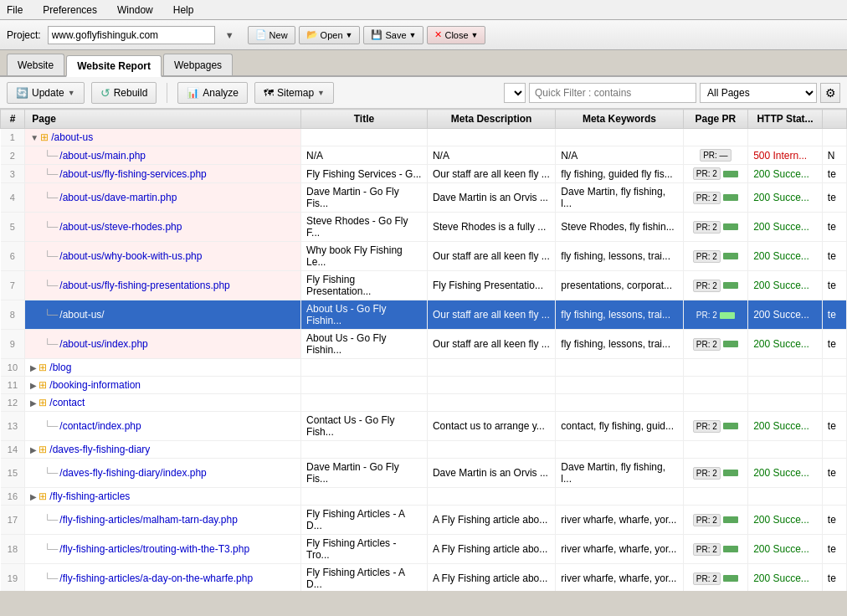 The height and width of the screenshot is (616, 847). Describe the element at coordinates (114, 66) in the screenshot. I see `tab-website-report: Website Report` at that location.